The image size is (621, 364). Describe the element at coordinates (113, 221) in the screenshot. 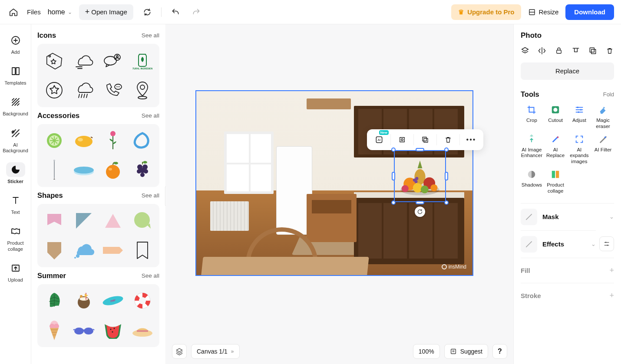

I see `triangle-pink-shape` at that location.